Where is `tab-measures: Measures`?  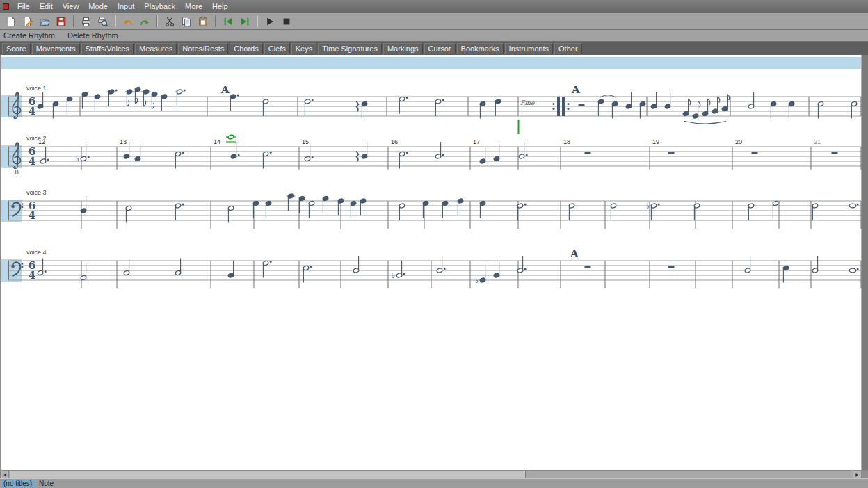
tab-measures: Measures is located at coordinates (156, 49).